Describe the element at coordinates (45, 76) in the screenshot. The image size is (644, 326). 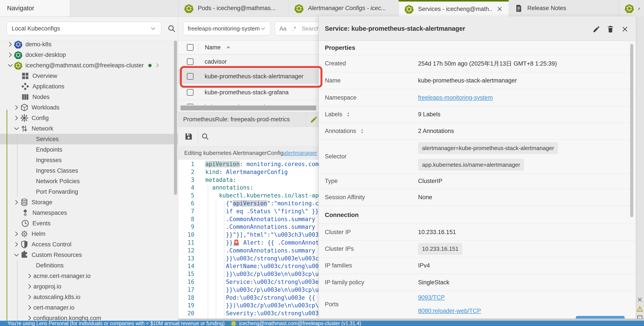
I see `sidebar-item-label: Overview` at that location.